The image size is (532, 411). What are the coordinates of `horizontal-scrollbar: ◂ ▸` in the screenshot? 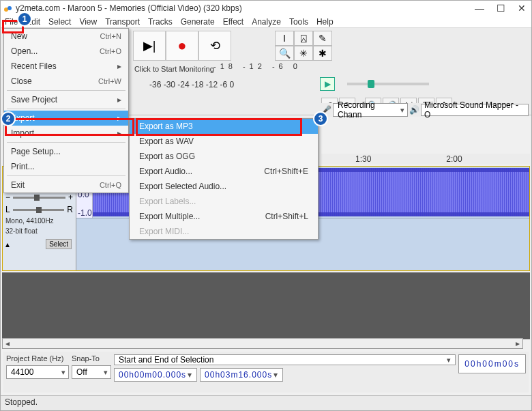 It's located at (263, 343).